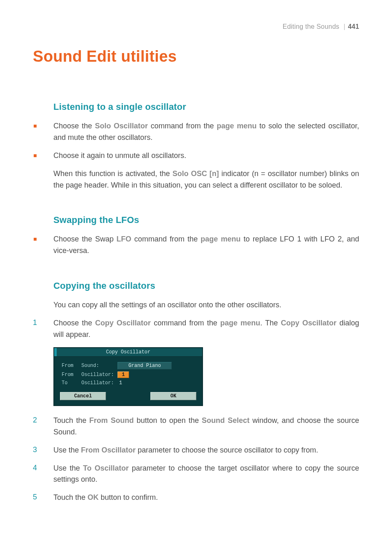  What do you see at coordinates (129, 366) in the screenshot?
I see `dialog-row-from-sound: From Sound: Grand Piano` at bounding box center [129, 366].